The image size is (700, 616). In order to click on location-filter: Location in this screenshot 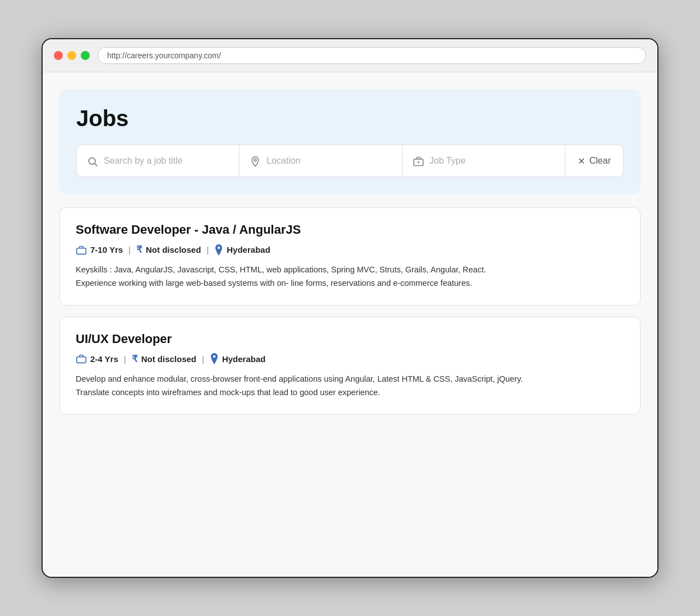, I will do `click(320, 161)`.